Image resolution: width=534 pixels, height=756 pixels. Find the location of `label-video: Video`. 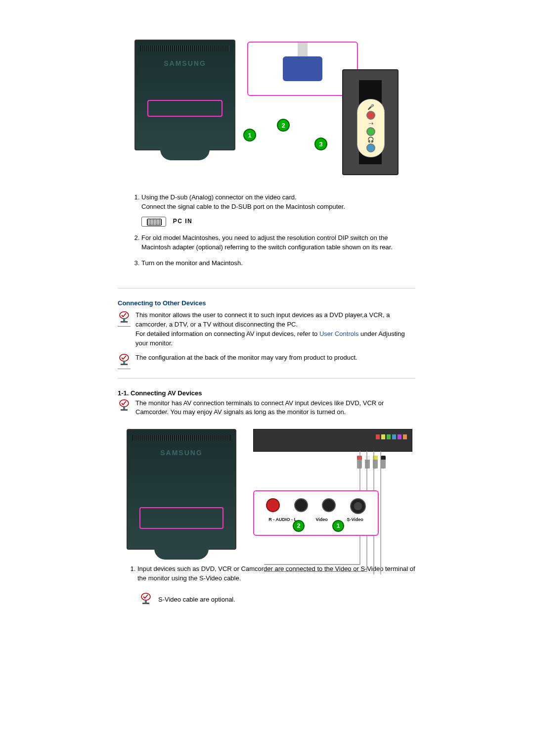

label-video: Video is located at coordinates (322, 520).